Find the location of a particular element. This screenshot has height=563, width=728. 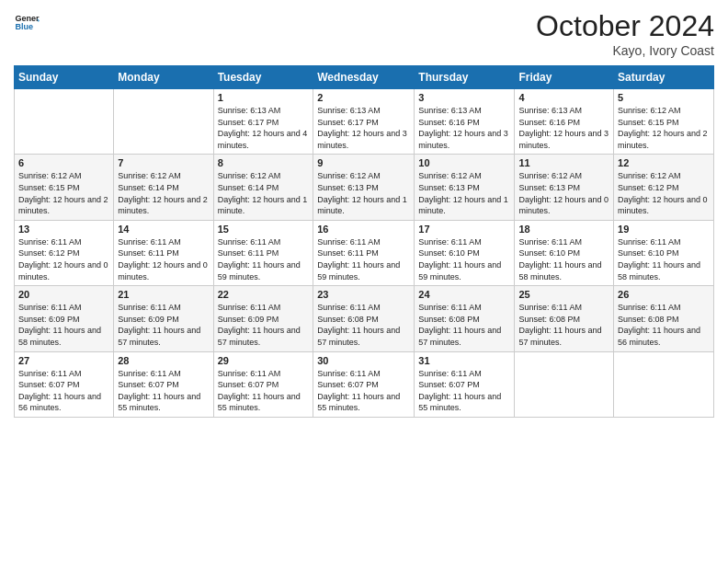

calendar-day-cell: 3Sunrise: 6:13 AM Sunset: 6:16 PM Daylig… is located at coordinates (465, 121).